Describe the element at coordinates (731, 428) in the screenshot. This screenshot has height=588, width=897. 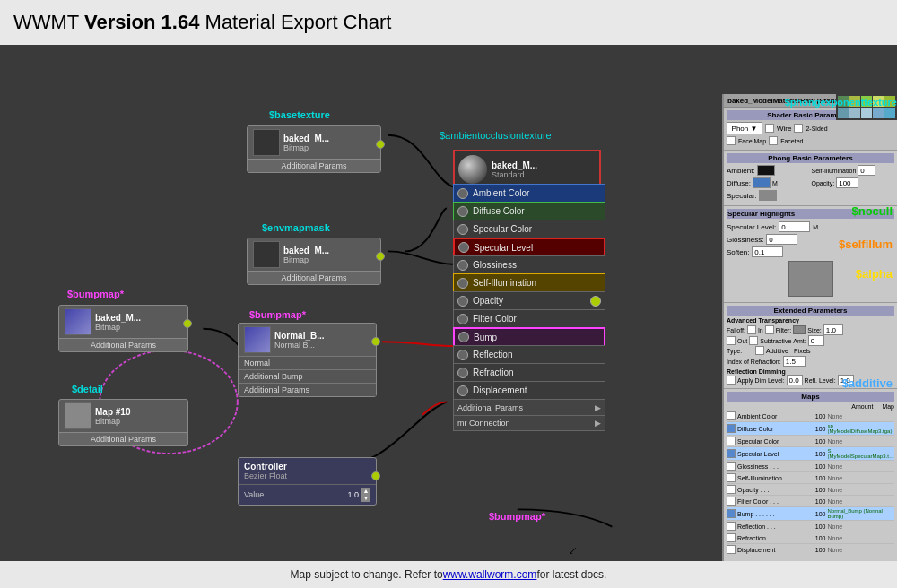
I see `map-diffuse-check` at that location.